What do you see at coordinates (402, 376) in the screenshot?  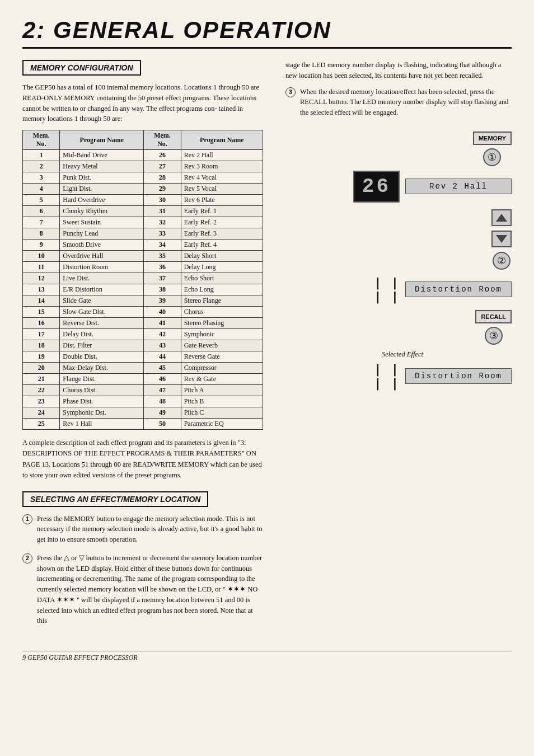 I see `distortion-row-2: | | | | Distortion Room` at bounding box center [402, 376].